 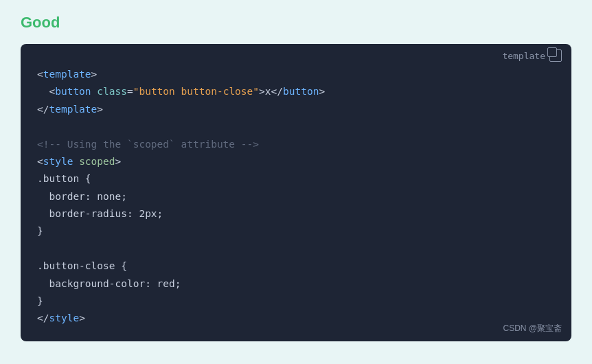 What do you see at coordinates (532, 328) in the screenshot?
I see `watermark: CSDN @聚宝斋` at bounding box center [532, 328].